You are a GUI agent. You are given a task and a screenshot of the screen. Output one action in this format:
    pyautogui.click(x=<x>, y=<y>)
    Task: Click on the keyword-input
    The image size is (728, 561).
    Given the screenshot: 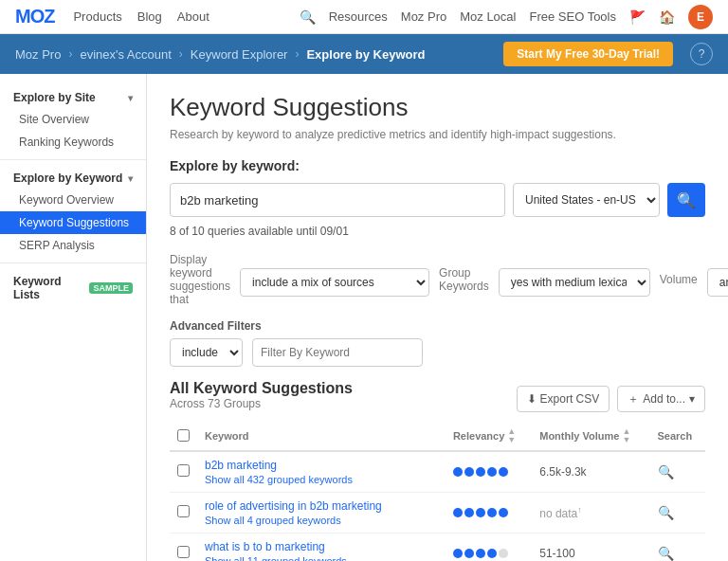 What is the action you would take?
    pyautogui.click(x=337, y=200)
    